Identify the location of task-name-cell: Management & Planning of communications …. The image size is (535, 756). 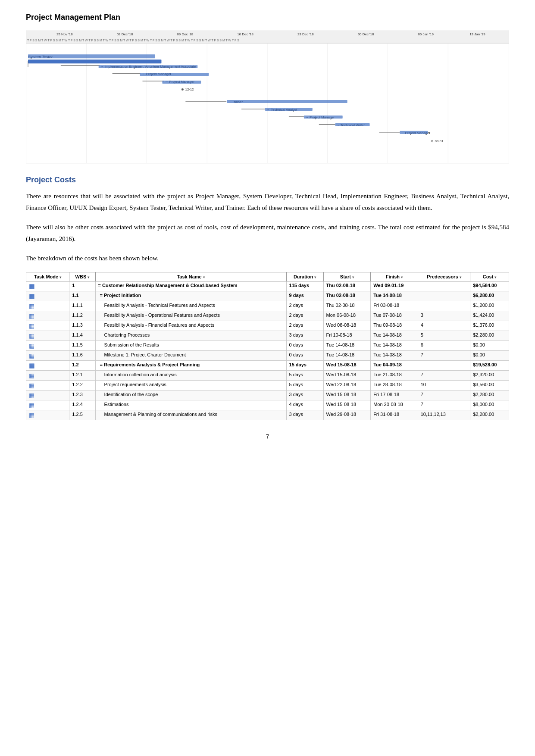
(191, 415).